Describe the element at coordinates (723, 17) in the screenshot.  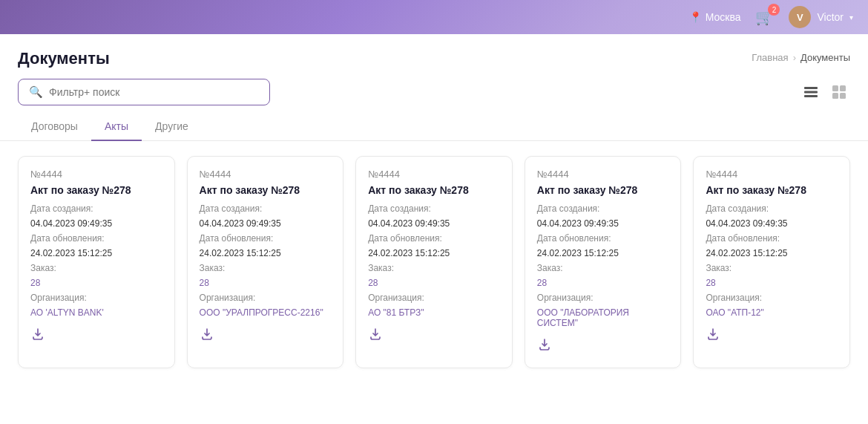
I see `location-text: Москва` at that location.